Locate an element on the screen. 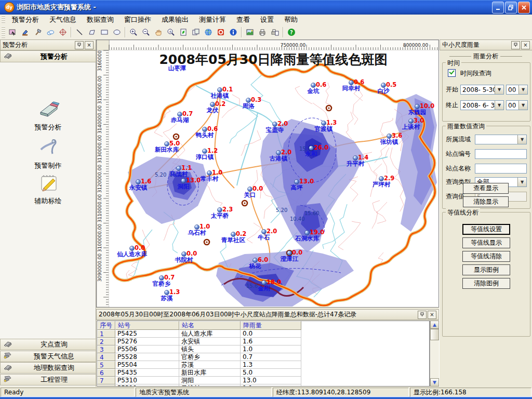 The image size is (532, 399). scroll-down-icon: ▼ is located at coordinates (434, 382).